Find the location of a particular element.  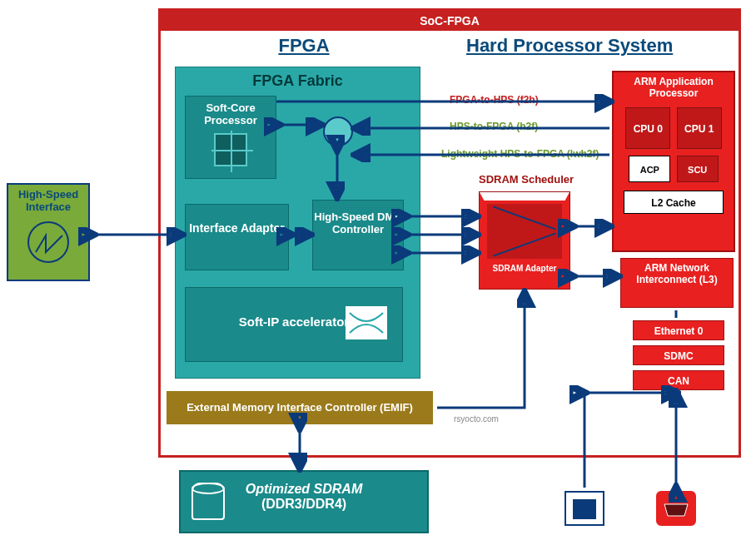

fpga-title: FPGA is located at coordinates (304, 46).